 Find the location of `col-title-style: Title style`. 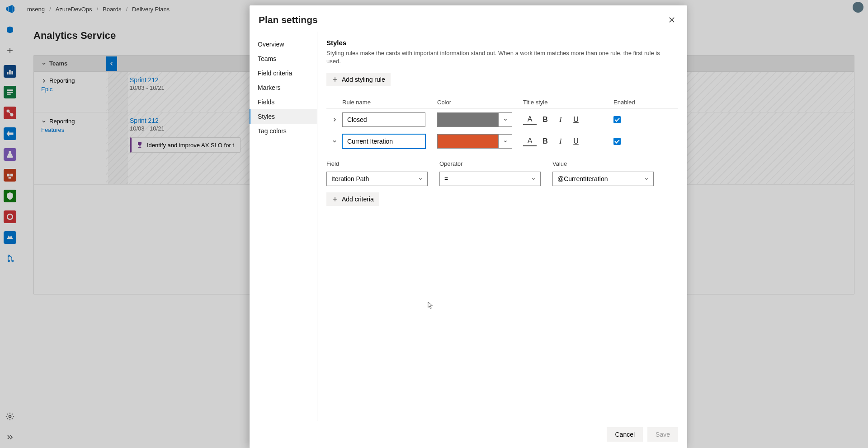

col-title-style: Title style is located at coordinates (568, 102).